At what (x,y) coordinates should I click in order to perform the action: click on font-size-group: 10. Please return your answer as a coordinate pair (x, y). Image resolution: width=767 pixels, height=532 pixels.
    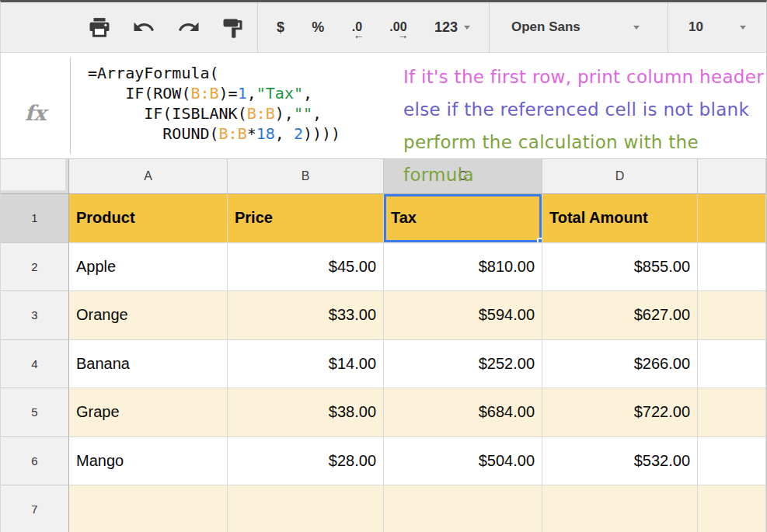
    Looking at the image, I should click on (717, 27).